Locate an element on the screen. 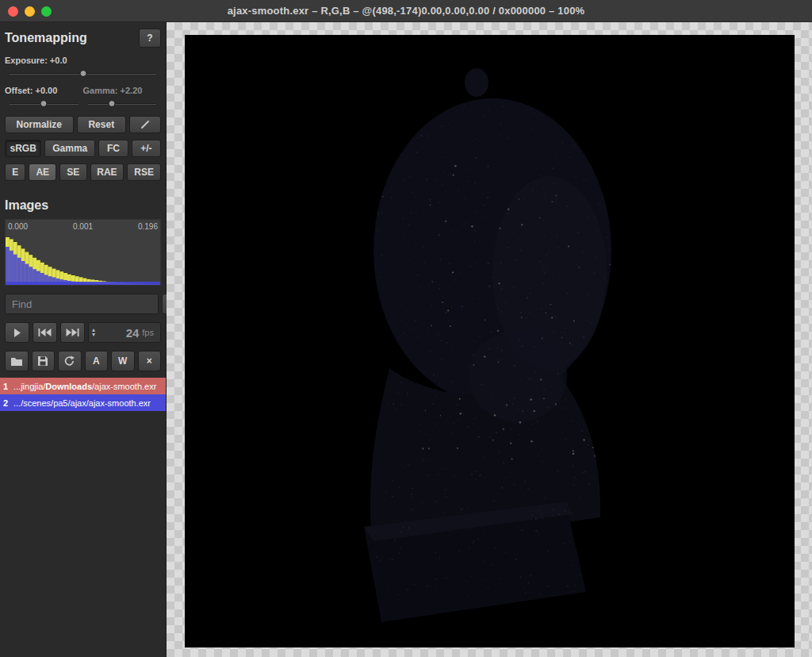  metric-e-button: E is located at coordinates (15, 172).